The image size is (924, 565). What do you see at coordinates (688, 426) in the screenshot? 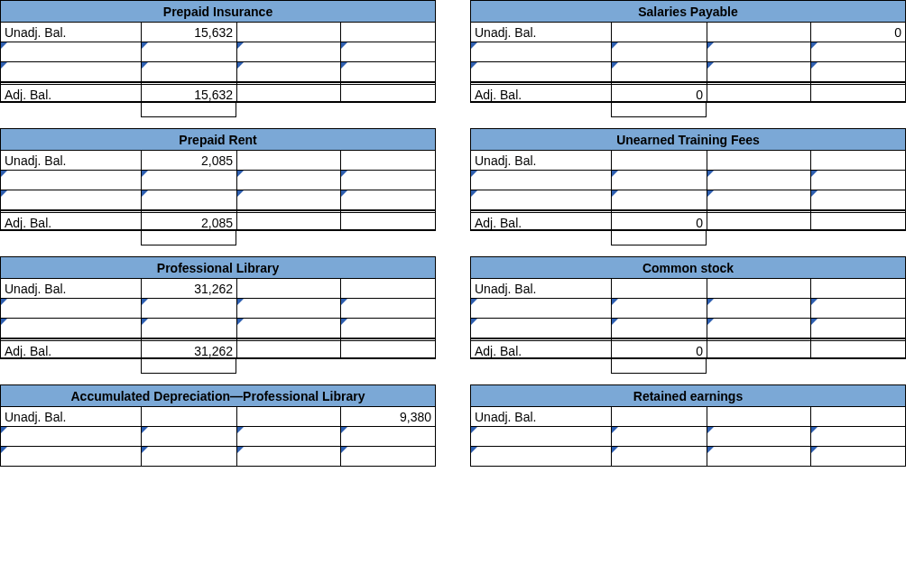
I see `account-block: Retained earningsUnadj. Bal.` at bounding box center [688, 426].